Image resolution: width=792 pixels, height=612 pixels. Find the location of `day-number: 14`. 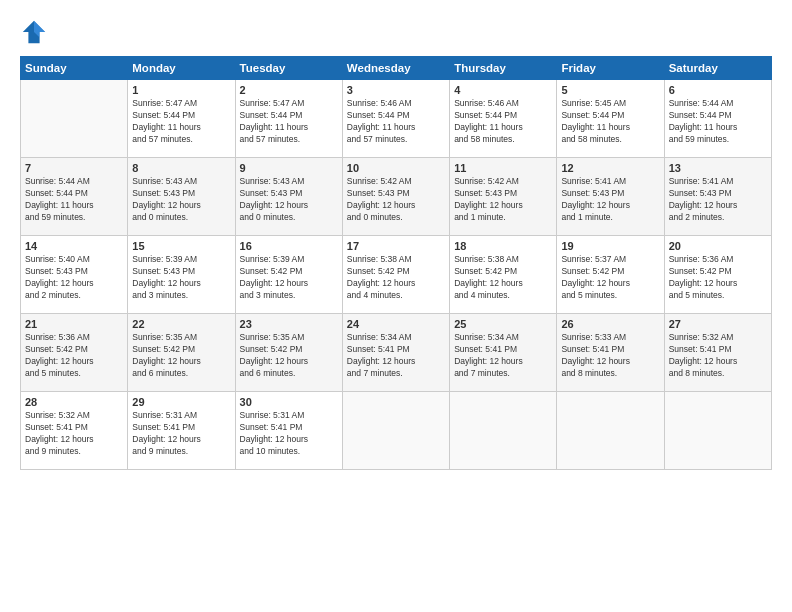

day-number: 14 is located at coordinates (74, 246).